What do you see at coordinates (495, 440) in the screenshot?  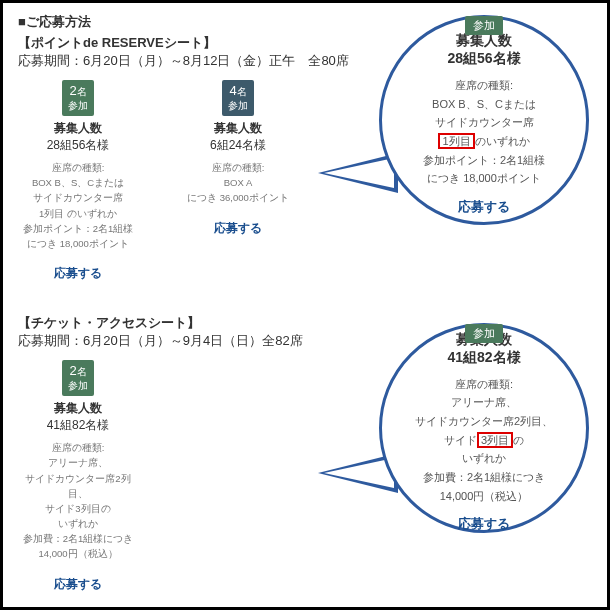 I see `red-highlight-2: 3列目` at bounding box center [495, 440].